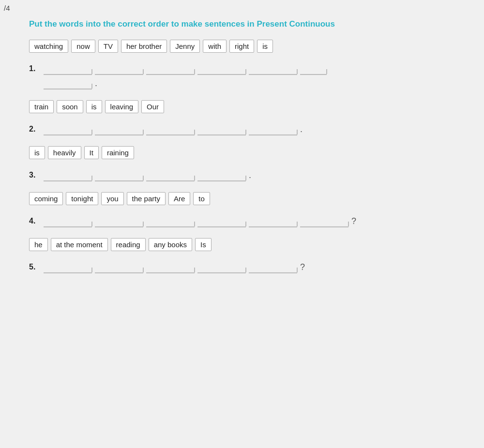 The image size is (484, 448). Describe the element at coordinates (185, 83) in the screenshot. I see `answer-row-1b: .` at that location.